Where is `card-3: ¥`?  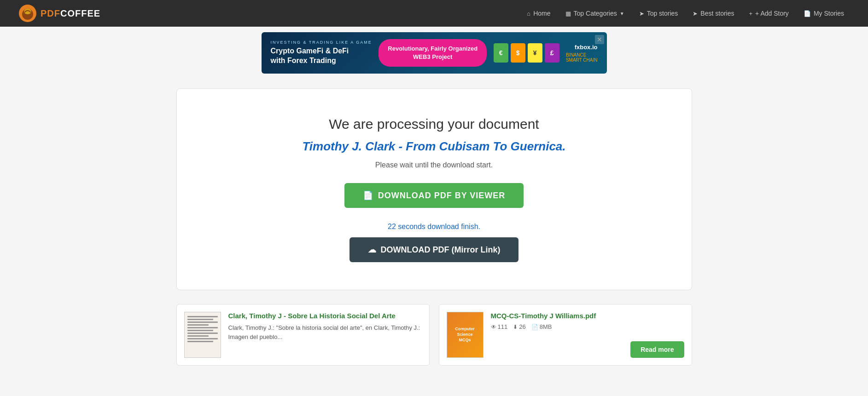
card-3: ¥ is located at coordinates (535, 53).